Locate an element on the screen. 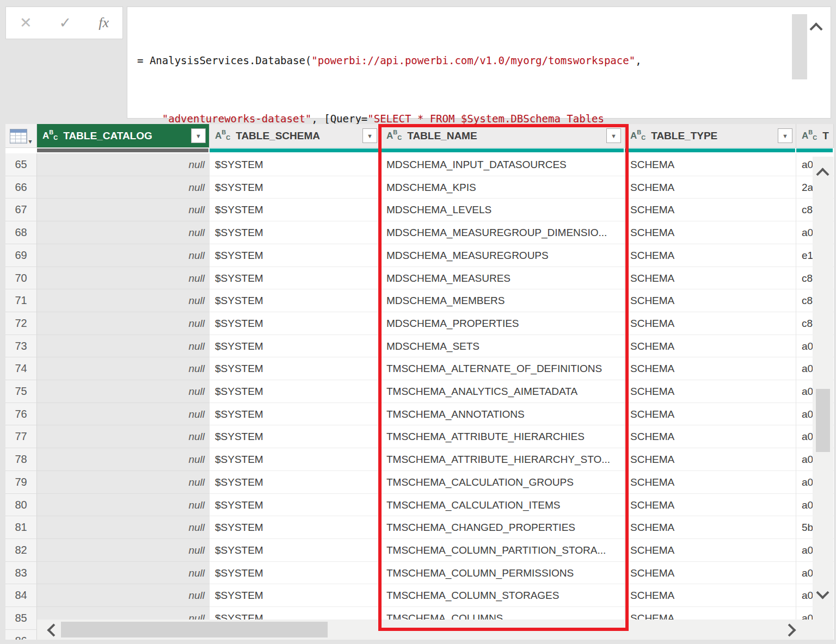 This screenshot has height=644, width=836. row-number: 77 is located at coordinates (21, 437).